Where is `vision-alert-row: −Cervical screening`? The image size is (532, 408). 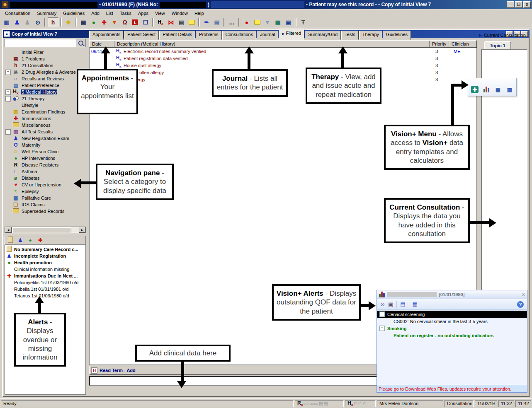 vision-alert-row: −Cervical screening is located at coordinates (452, 314).